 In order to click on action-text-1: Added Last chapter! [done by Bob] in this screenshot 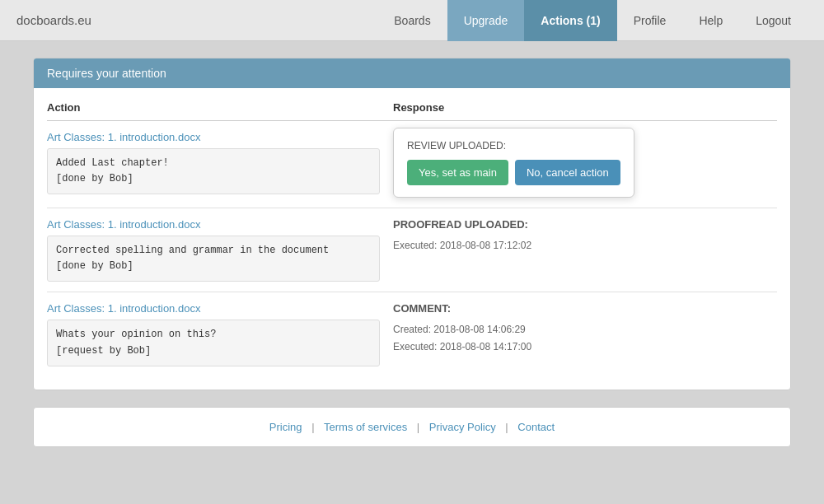, I will do `click(213, 171)`.